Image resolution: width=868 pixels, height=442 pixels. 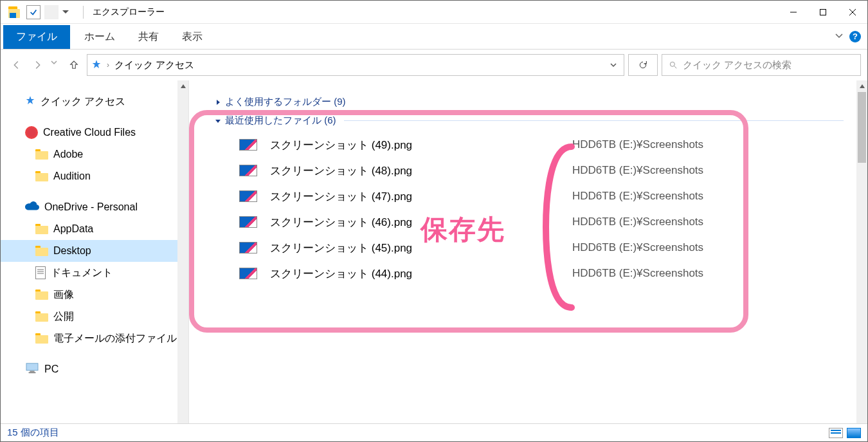 I want to click on nav-label: クイック アクセス, so click(x=83, y=102).